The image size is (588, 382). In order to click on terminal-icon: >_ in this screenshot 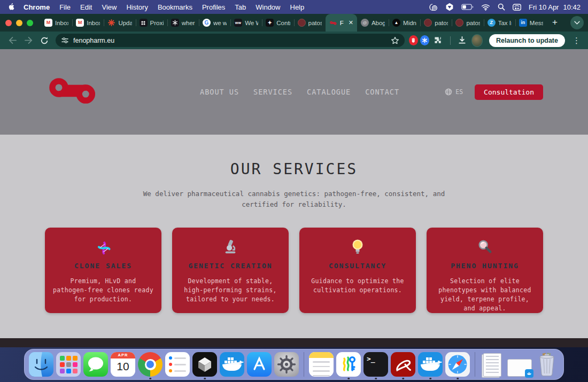, I will do `click(376, 364)`.